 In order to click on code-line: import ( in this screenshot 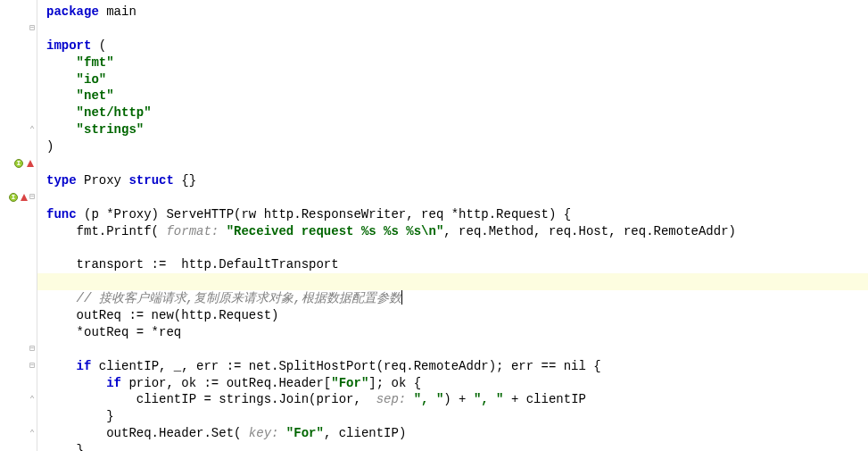, I will do `click(457, 46)`.